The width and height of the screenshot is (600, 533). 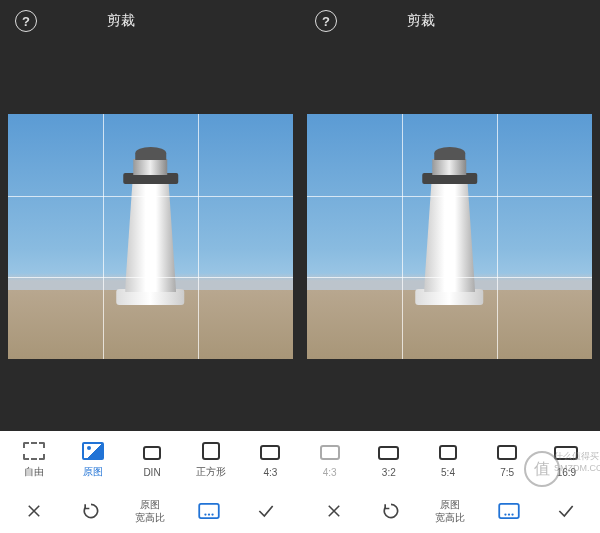 I want to click on ratio-4-3: 4:3, so click(x=270, y=460).